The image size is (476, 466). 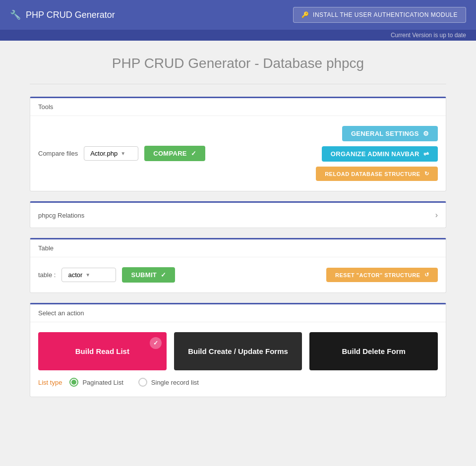 What do you see at coordinates (88, 275) in the screenshot?
I see `table-dropdown-arrow-icon: ▼` at bounding box center [88, 275].